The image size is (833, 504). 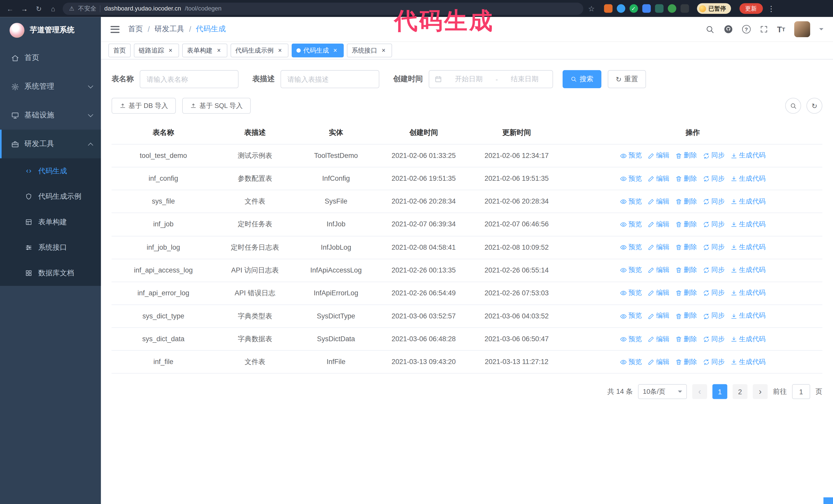 I want to click on tab-form-builder: 表单构建, so click(x=205, y=51).